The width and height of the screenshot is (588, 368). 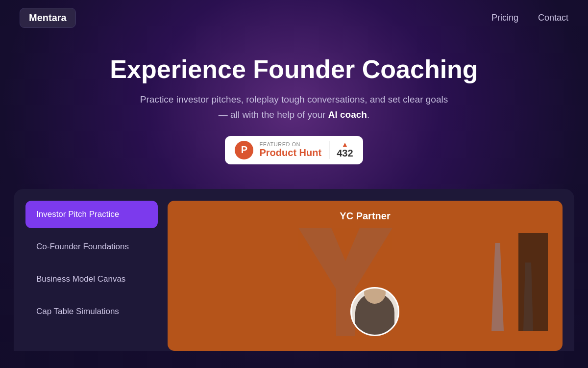 I want to click on sidebar-item-cofounder: Co-Founder Foundations, so click(x=92, y=247).